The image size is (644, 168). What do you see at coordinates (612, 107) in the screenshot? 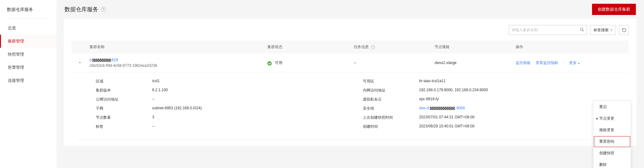
I see `menu-restart: 重启` at bounding box center [612, 107].